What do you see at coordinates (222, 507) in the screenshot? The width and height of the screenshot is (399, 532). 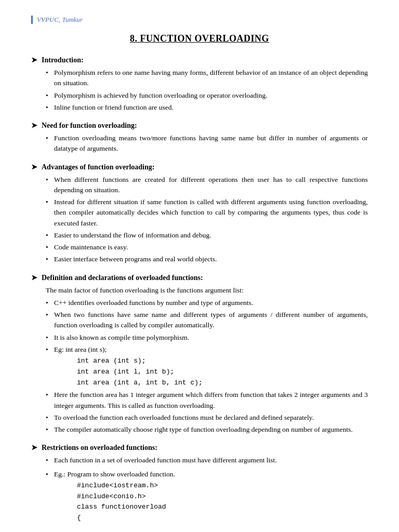 I see `code-line: class functionoverload` at bounding box center [222, 507].